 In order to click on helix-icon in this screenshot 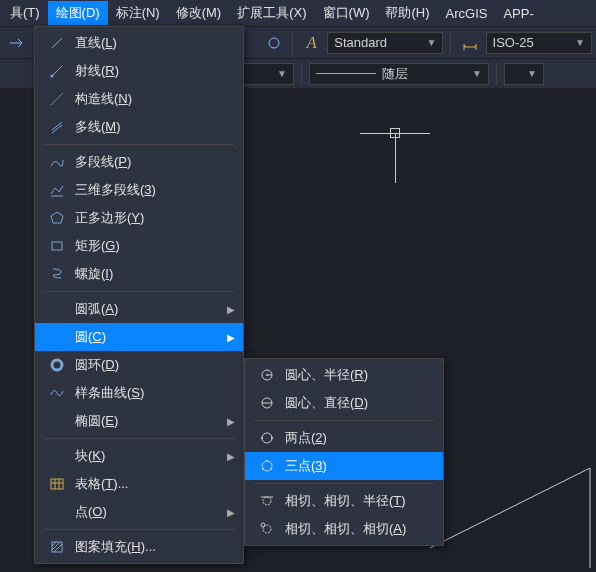, I will do `click(57, 274)`.